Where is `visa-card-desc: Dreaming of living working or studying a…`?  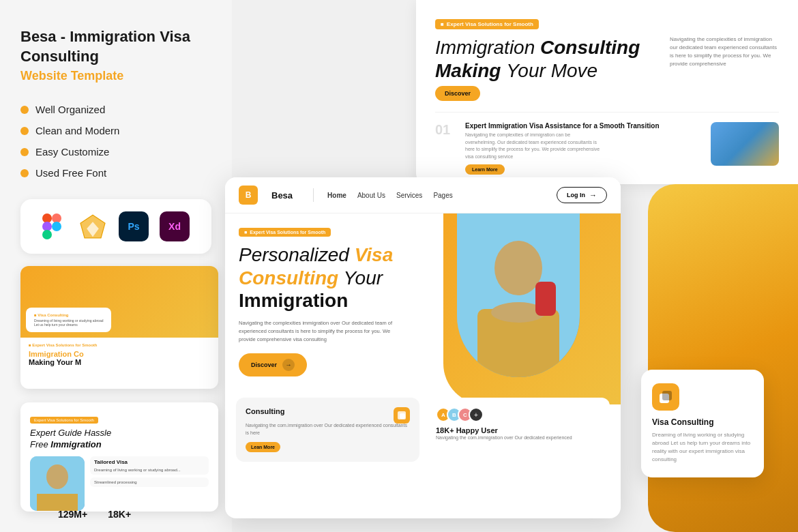
visa-card-desc: Dreaming of living working or studying a… is located at coordinates (703, 447).